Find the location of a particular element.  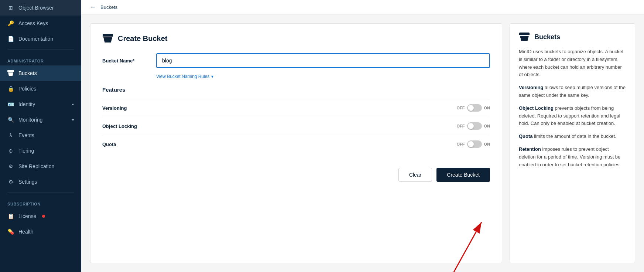

versioning-label: Versioning is located at coordinates (280, 108).